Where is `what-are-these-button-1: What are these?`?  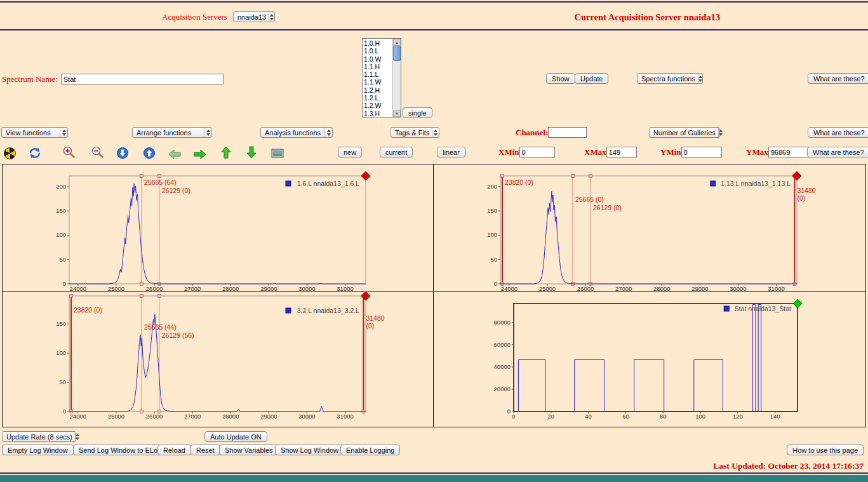 what-are-these-button-1: What are these? is located at coordinates (838, 79).